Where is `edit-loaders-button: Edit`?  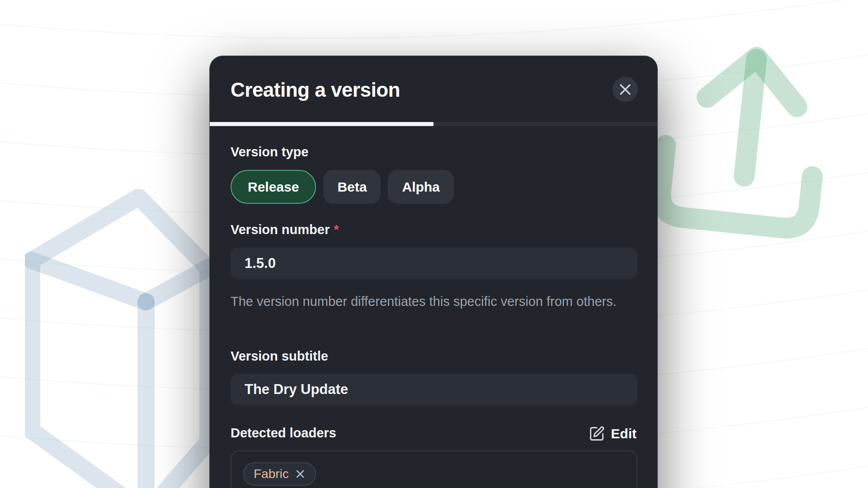
edit-loaders-button: Edit is located at coordinates (613, 434).